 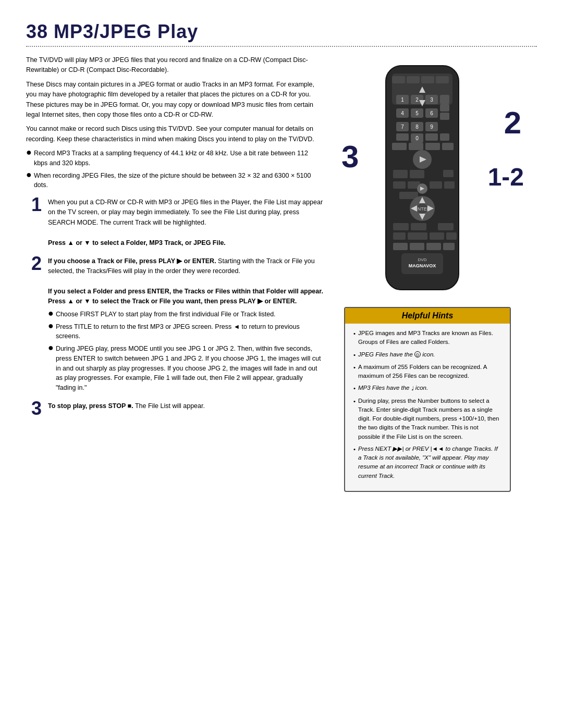 What do you see at coordinates (427, 338) in the screenshot?
I see `hint-item-1: • JPEG images and MP3 Tracks are known a…` at bounding box center [427, 338].